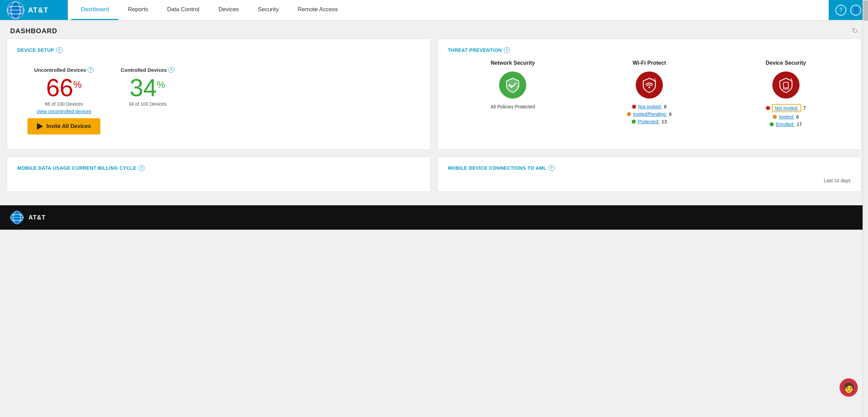 The width and height of the screenshot is (868, 417). Describe the element at coordinates (775, 117) in the screenshot. I see `dot-orange-device` at that location.